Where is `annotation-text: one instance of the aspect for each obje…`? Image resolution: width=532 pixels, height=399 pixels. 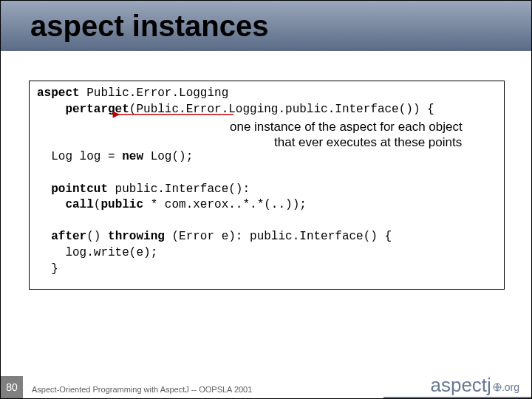
annotation-text: one instance of the aspect for each obje… is located at coordinates (365, 134).